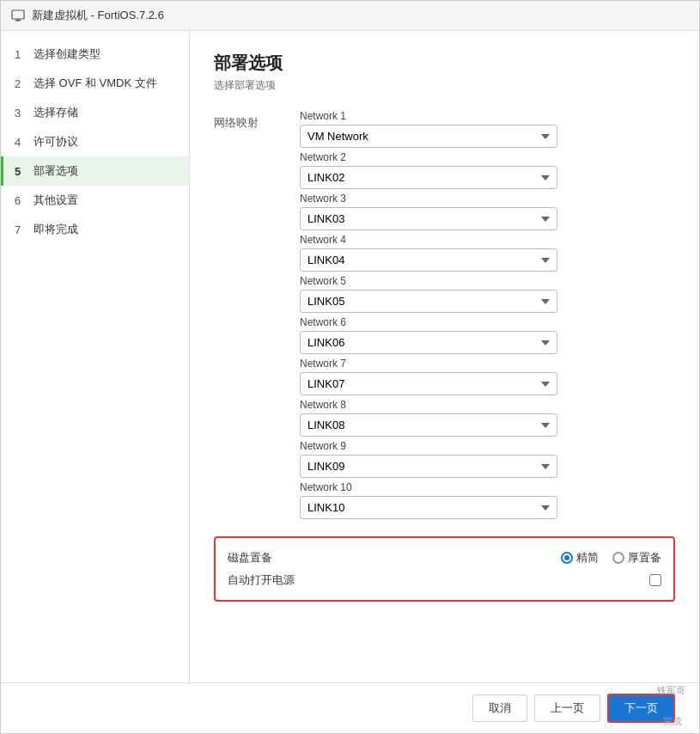  What do you see at coordinates (488, 170) in the screenshot?
I see `network-row-net2: Network 2LINK02` at bounding box center [488, 170].